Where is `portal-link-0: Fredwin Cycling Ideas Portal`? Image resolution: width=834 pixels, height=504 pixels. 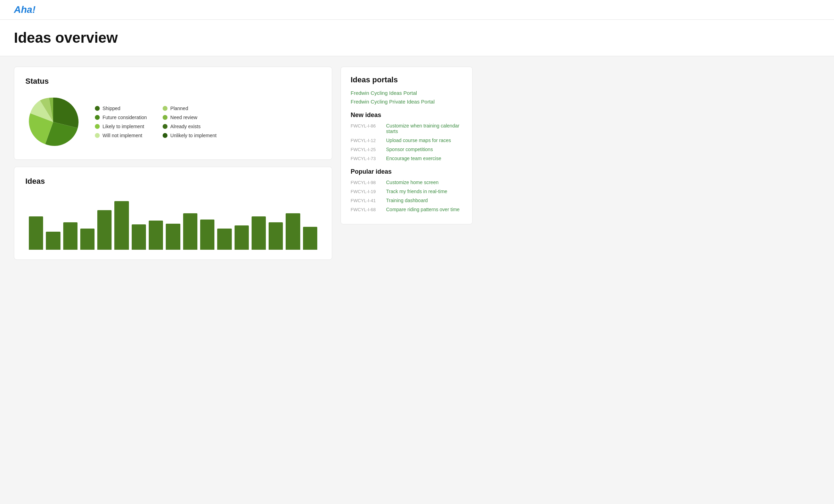 portal-link-0: Fredwin Cycling Ideas Portal is located at coordinates (407, 93).